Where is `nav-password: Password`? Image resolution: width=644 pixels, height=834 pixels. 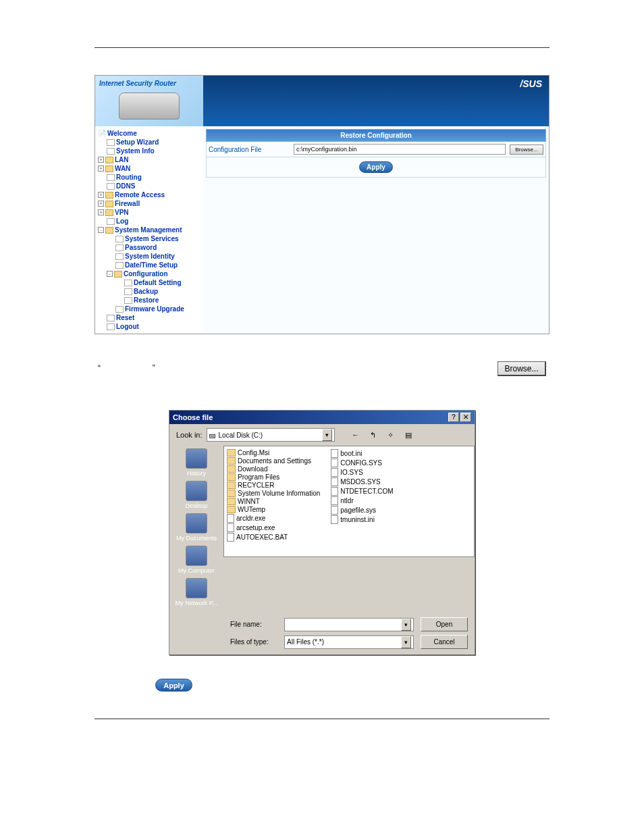 nav-password: Password is located at coordinates (140, 247).